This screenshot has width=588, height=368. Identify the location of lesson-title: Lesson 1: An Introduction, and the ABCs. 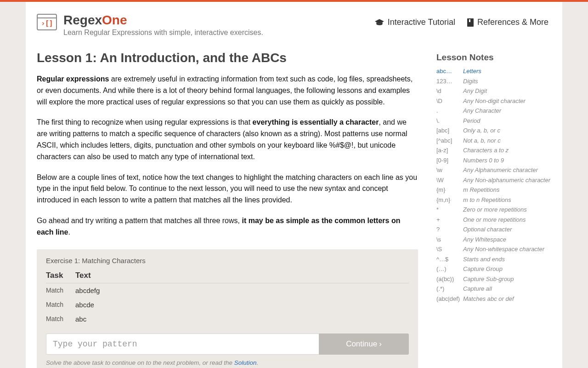
(227, 58).